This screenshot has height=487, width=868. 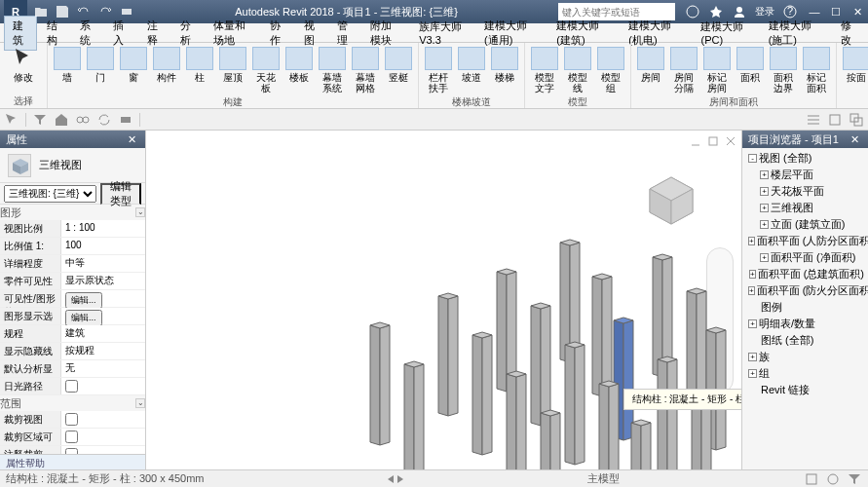 I want to click on ribbon-btn-幕墙系统: 幕墙系统, so click(x=332, y=70).